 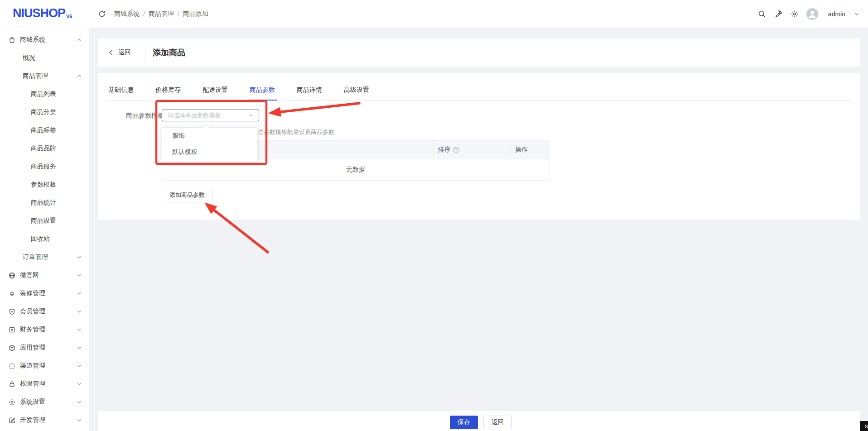 What do you see at coordinates (44, 167) in the screenshot?
I see `sidebar-item-goods-service: 商品服务` at bounding box center [44, 167].